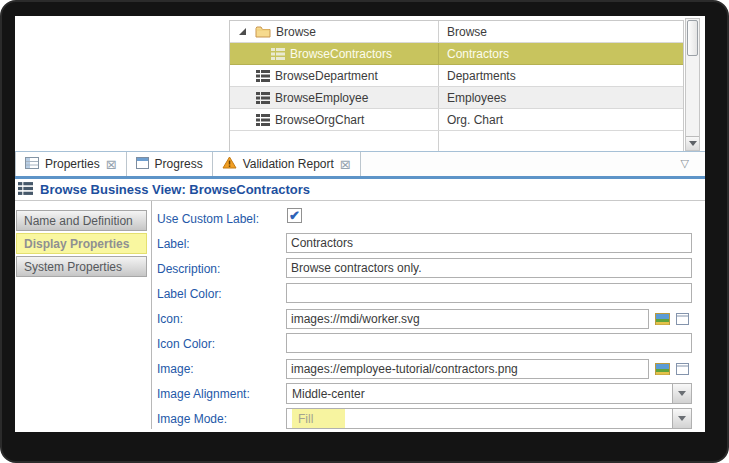 The width and height of the screenshot is (729, 463). What do you see at coordinates (288, 164) in the screenshot?
I see `tab-label: Validation Report` at bounding box center [288, 164].